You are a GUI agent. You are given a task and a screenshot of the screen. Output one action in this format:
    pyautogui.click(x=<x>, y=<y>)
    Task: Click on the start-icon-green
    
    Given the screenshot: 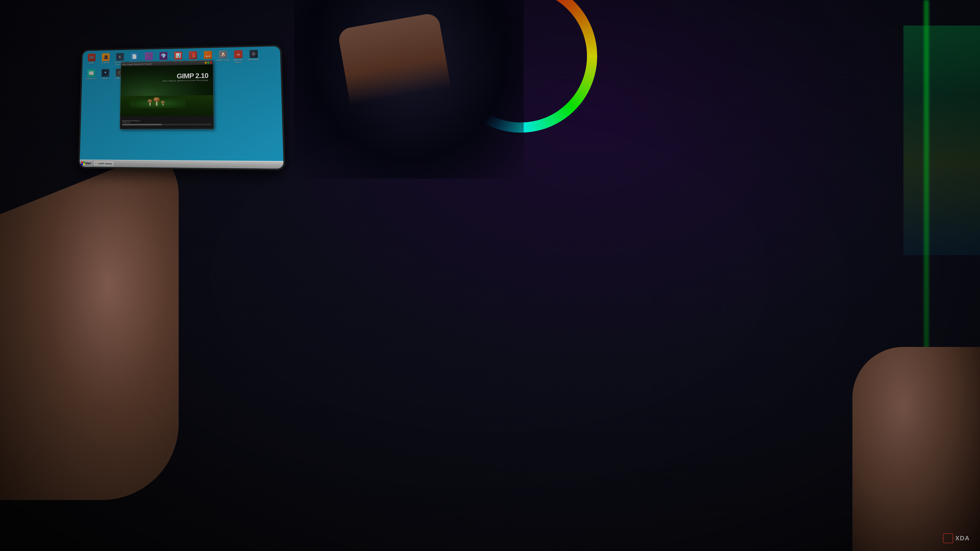 What is the action you would take?
    pyautogui.click(x=84, y=162)
    